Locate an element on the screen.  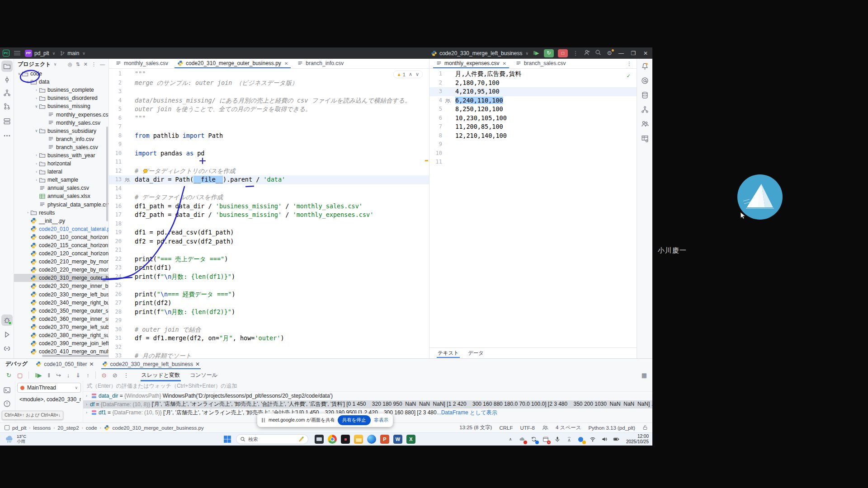
tree-item-business_disordered: ›business_disordered is located at coordinates (61, 98).